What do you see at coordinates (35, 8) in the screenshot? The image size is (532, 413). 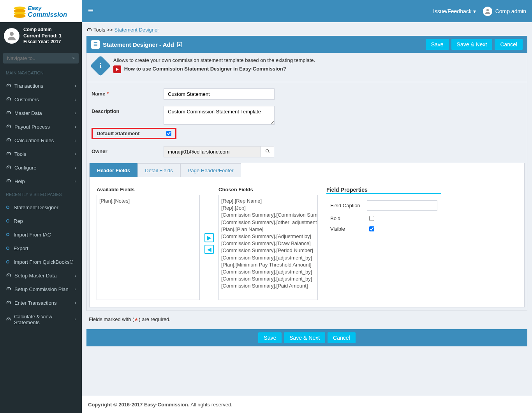 I see `svg-text: Easy` at bounding box center [35, 8].